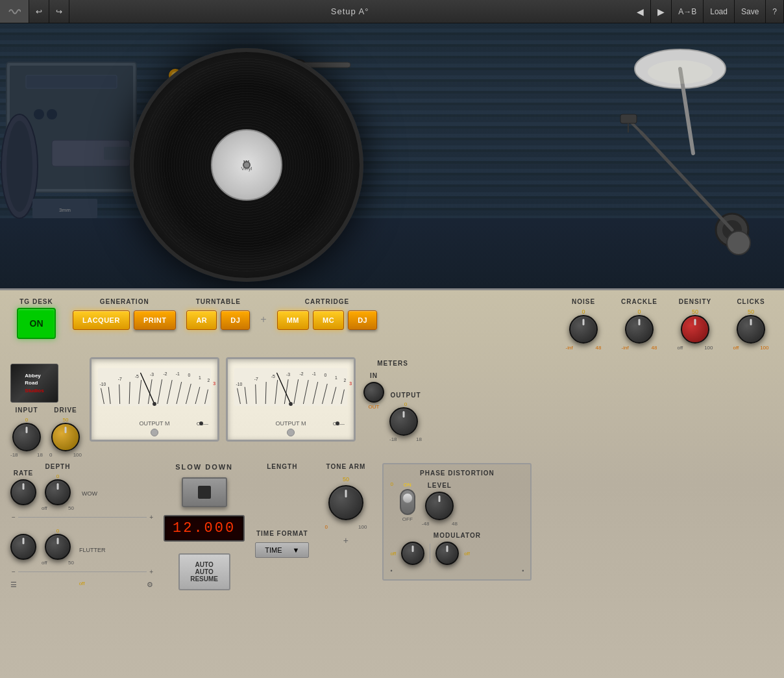  What do you see at coordinates (204, 467) in the screenshot?
I see `slow-down-label: SLOW DOWN` at bounding box center [204, 467].